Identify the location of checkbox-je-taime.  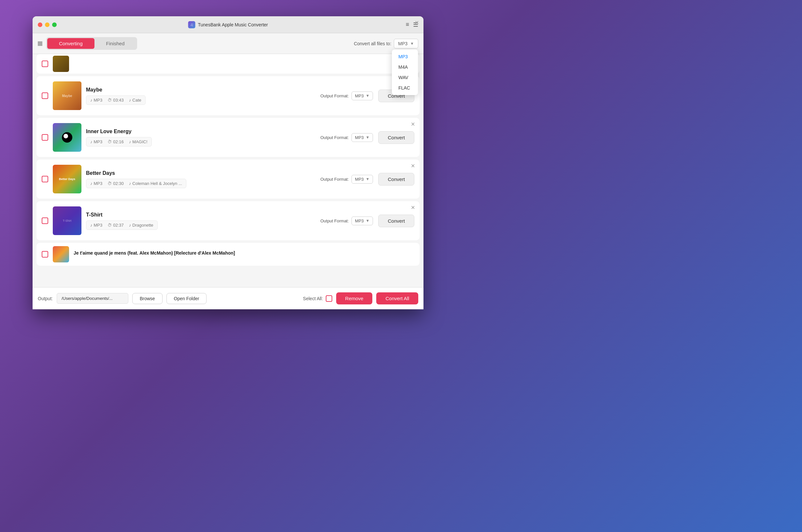
(45, 254).